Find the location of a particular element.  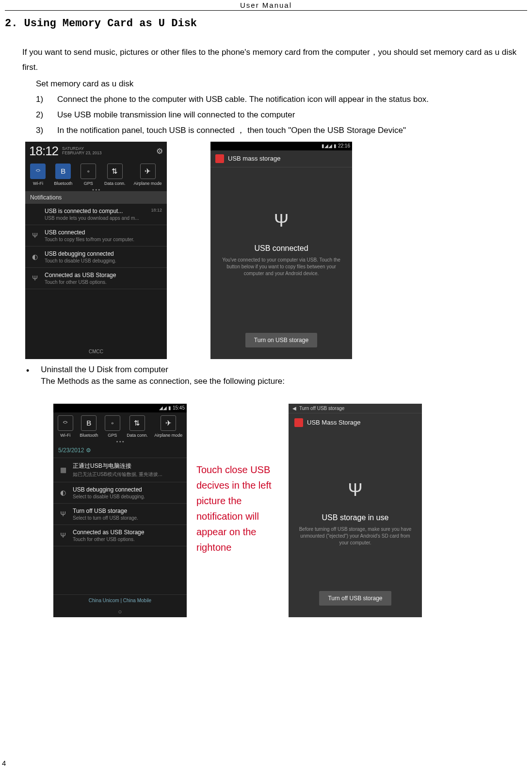

sub-heading: Set memory card as u disk is located at coordinates (281, 84).